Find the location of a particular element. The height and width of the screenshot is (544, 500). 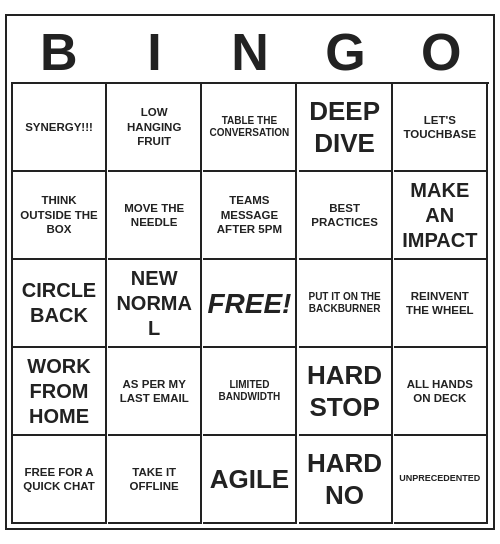

bingo-cell-9: MAKE AN IMPACT is located at coordinates (441, 216).